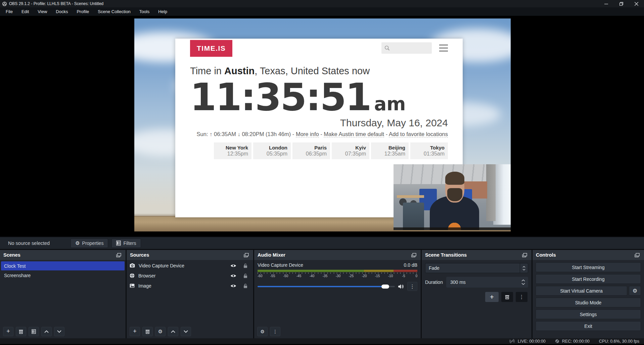 This screenshot has width=644, height=345. I want to click on clock-new-york: New York12:35pm, so click(233, 151).